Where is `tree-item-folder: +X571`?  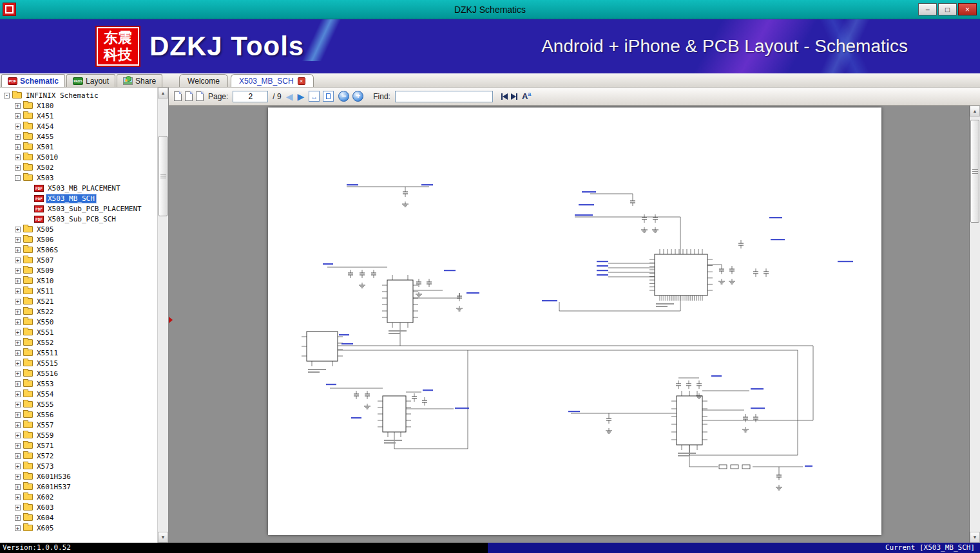 tree-item-folder: +X571 is located at coordinates (79, 445).